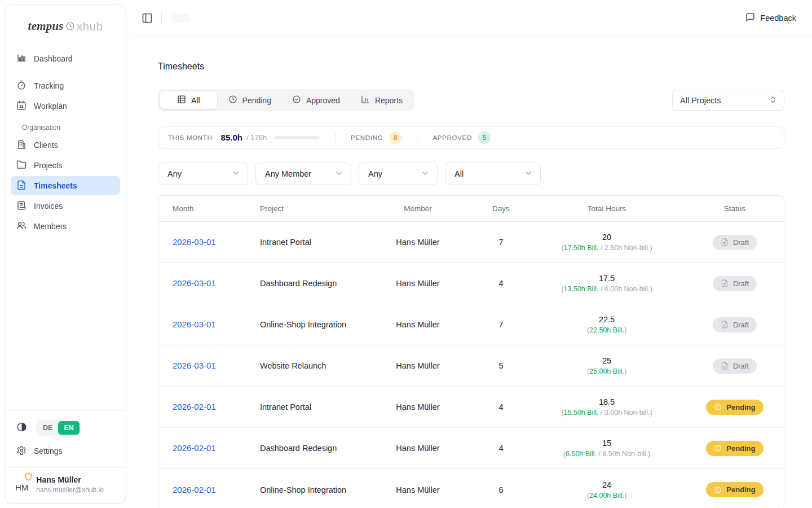  I want to click on sidebar-item-timesheets: Timesheets, so click(65, 186).